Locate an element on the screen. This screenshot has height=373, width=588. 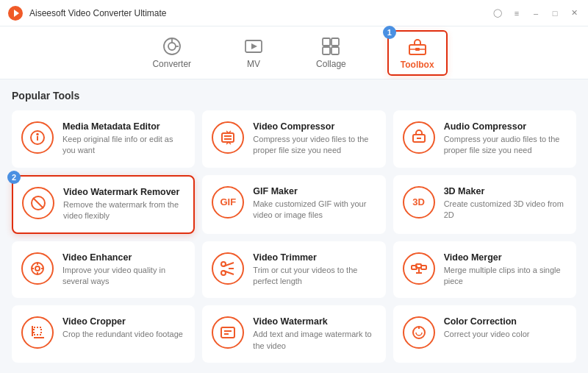
tool-name-video-cropper: Video Cropper is located at coordinates (123, 322).